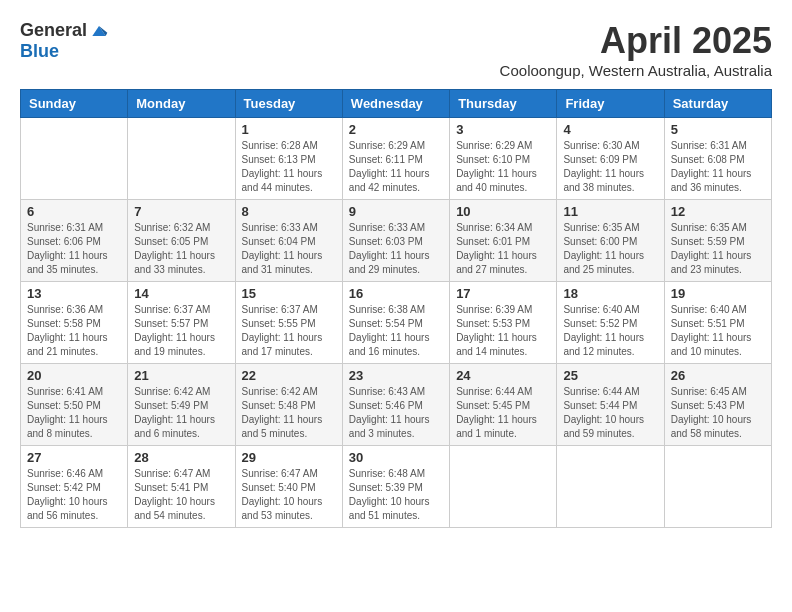 The image size is (792, 612). What do you see at coordinates (289, 331) in the screenshot?
I see `day-info: Sunrise: 6:37 AM Sunset: 5:55 PM Dayligh…` at bounding box center [289, 331].